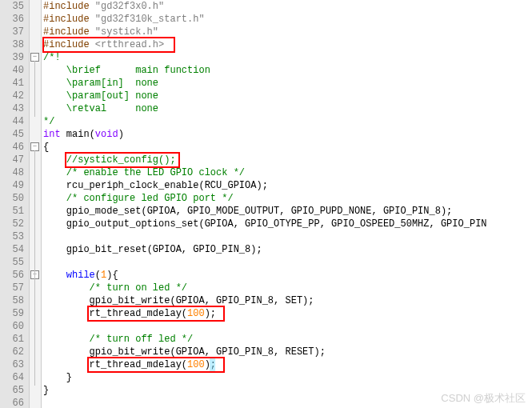  Describe the element at coordinates (288, 198) in the screenshot. I see `code-line: /* configure led GPIO port */` at that location.